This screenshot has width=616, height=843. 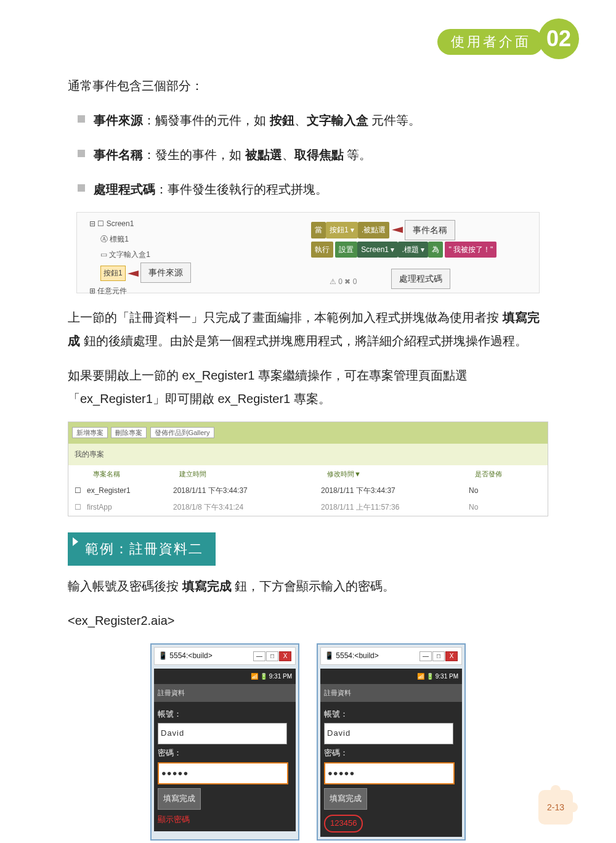 I want to click on bullet-item: 事件名稱：發生的事件，如 被點選、取得焦點 等。, so click(x=313, y=155).